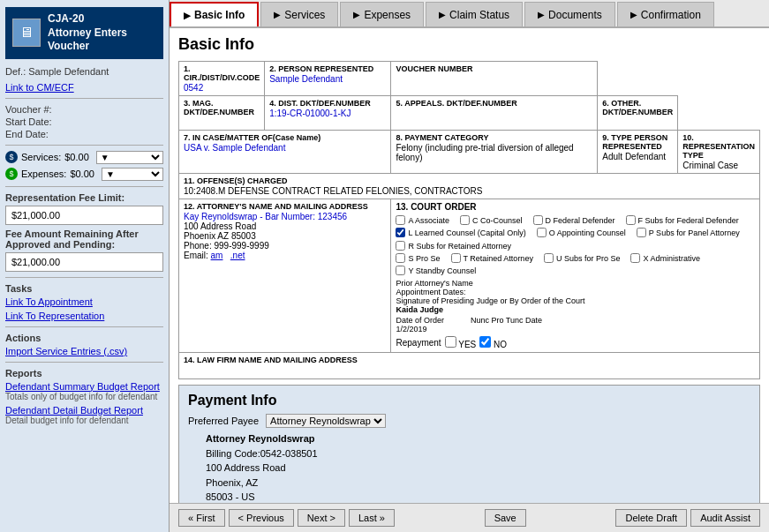 The width and height of the screenshot is (769, 532). Describe the element at coordinates (284, 138) in the screenshot. I see `case-name-label: 7. IN CASE/MATTER OF(Case Name)` at that location.